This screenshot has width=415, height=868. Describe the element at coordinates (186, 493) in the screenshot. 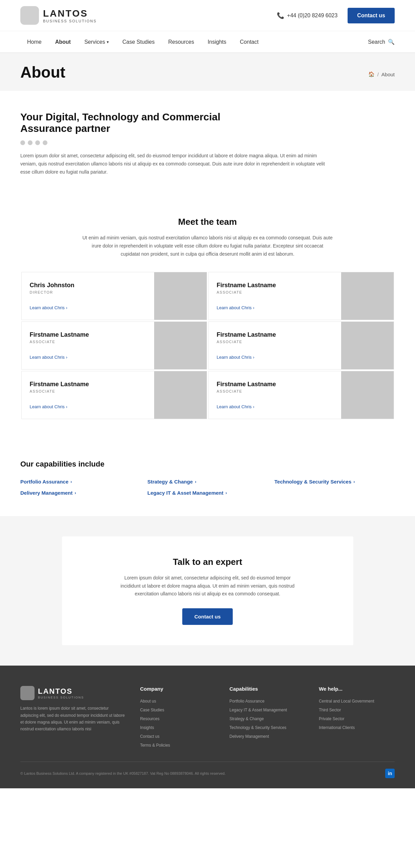

I see `cap-label-4: Legacy IT & Asset Management` at that location.